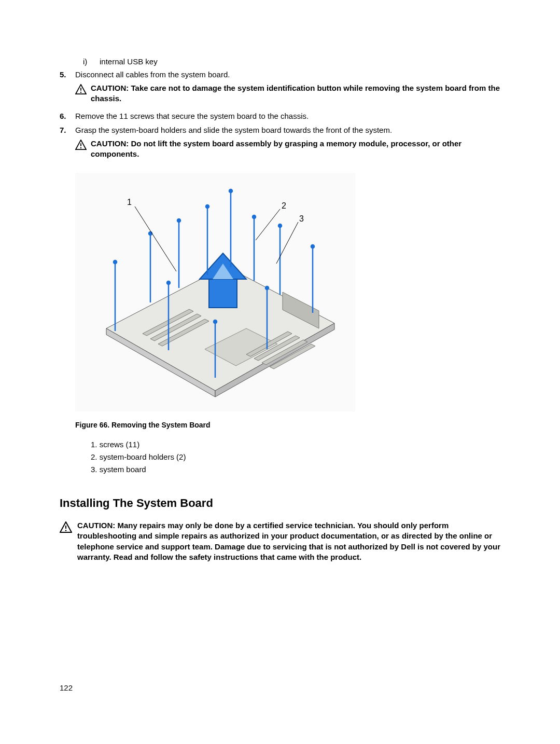  Describe the element at coordinates (302, 219) in the screenshot. I see `callout-3: 3` at that location.